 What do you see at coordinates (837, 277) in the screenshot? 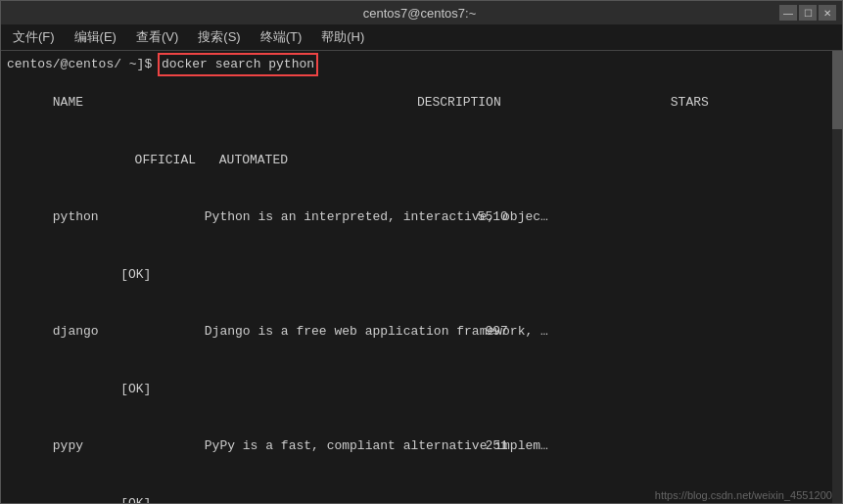
I see `scrollbar` at bounding box center [837, 277].